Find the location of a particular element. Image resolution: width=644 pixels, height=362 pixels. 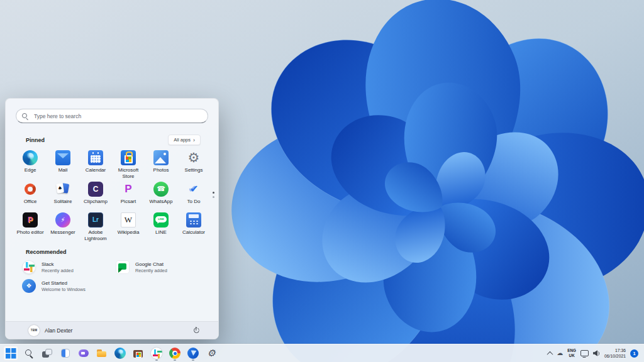

windows-logo-icon is located at coordinates (11, 353).